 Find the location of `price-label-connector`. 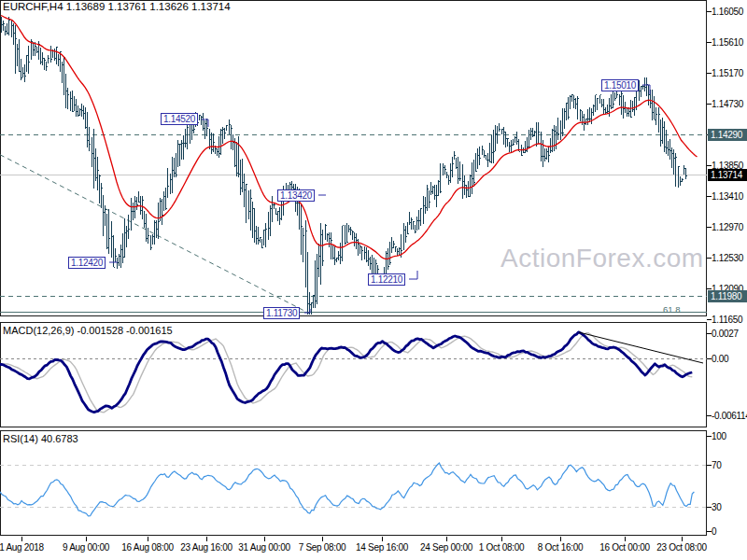

price-label-connector is located at coordinates (413, 274).